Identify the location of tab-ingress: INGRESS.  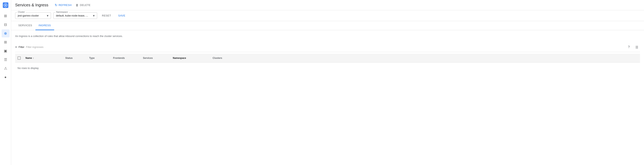
(45, 25).